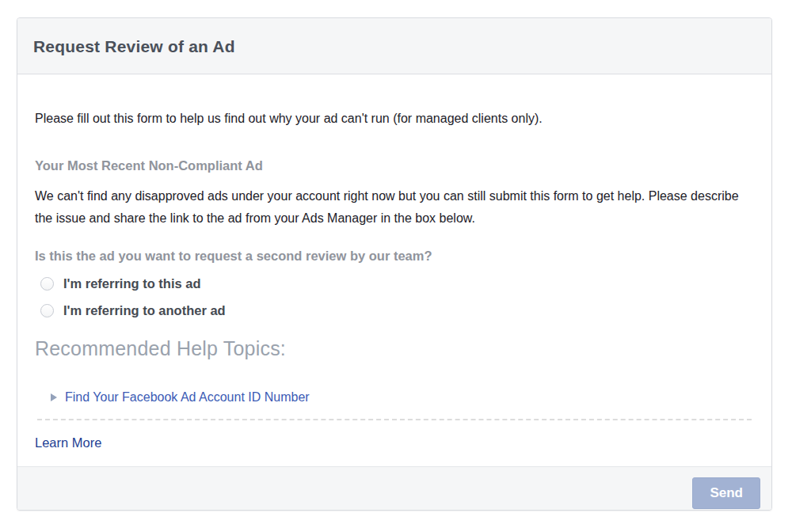 This screenshot has height=532, width=792. Describe the element at coordinates (394, 397) in the screenshot. I see `help-topic-item: Find Your Facebook Ad Account ID Number` at that location.